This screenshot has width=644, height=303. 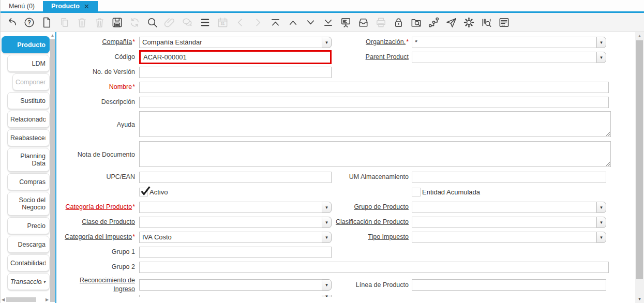 I want to click on grupo-1-input, so click(x=235, y=252).